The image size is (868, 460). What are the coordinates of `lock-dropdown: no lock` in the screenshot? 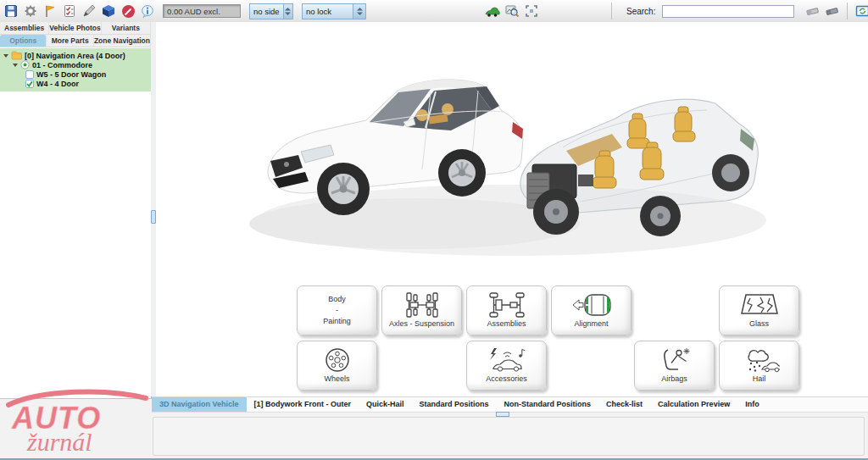 It's located at (334, 12).